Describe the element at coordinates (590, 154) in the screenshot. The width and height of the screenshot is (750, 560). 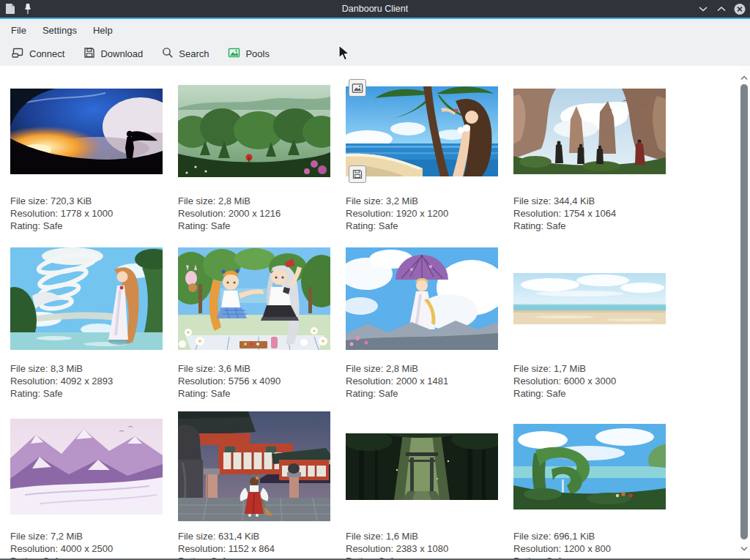
I see `post-cell: File size: 344,4 KiB Resolution: 1754 x …` at that location.